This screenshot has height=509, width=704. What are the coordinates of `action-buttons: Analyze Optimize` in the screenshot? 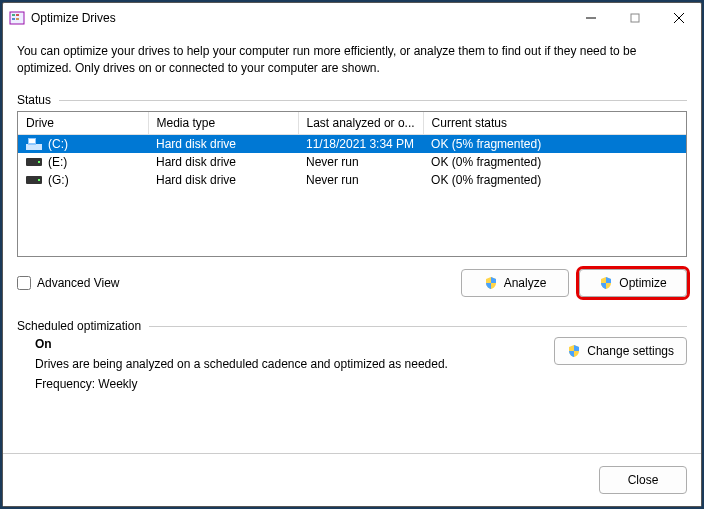 It's located at (574, 283).